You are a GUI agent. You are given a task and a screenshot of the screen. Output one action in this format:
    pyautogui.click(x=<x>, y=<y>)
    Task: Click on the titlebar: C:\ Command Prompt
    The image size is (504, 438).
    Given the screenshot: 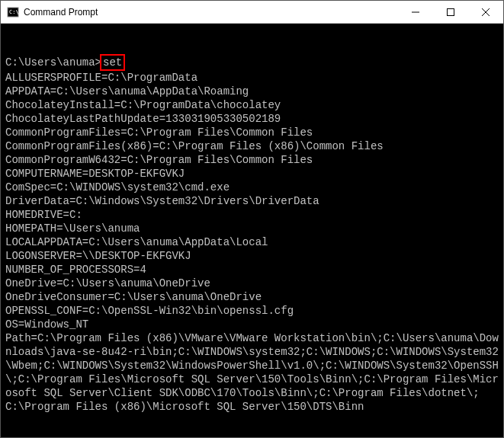 What is the action you would take?
    pyautogui.click(x=252, y=12)
    